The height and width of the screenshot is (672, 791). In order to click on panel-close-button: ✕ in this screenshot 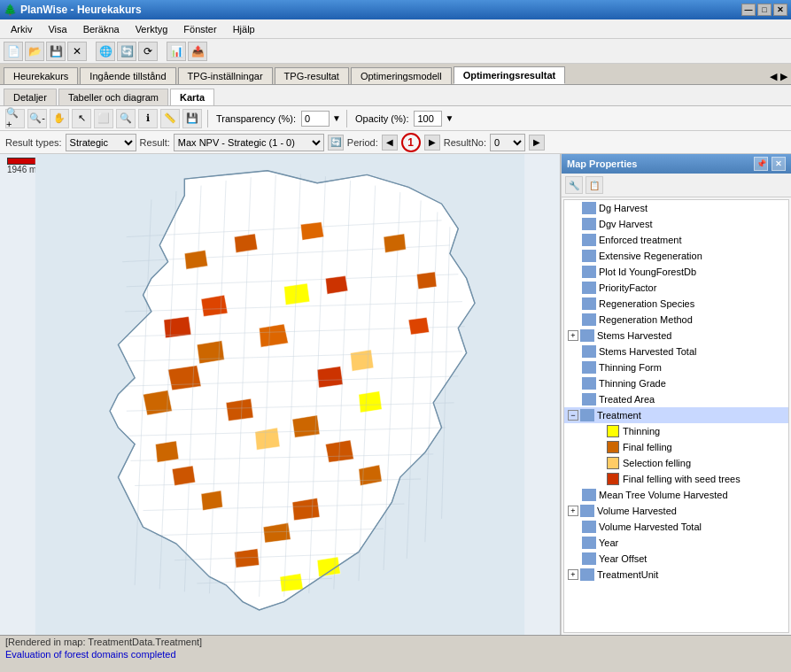, I will do `click(779, 164)`.